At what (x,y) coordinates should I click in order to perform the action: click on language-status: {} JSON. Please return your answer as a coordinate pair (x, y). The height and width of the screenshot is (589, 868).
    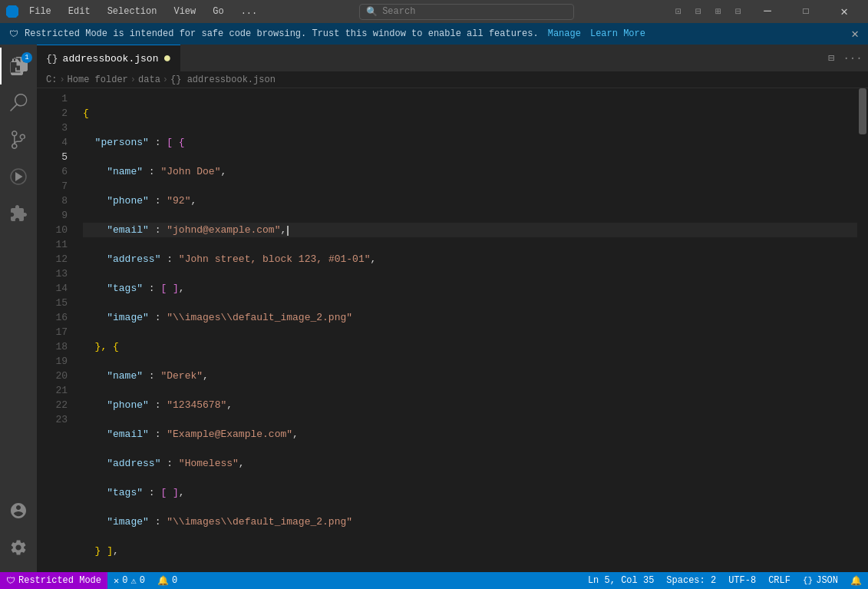
    Looking at the image, I should click on (820, 581).